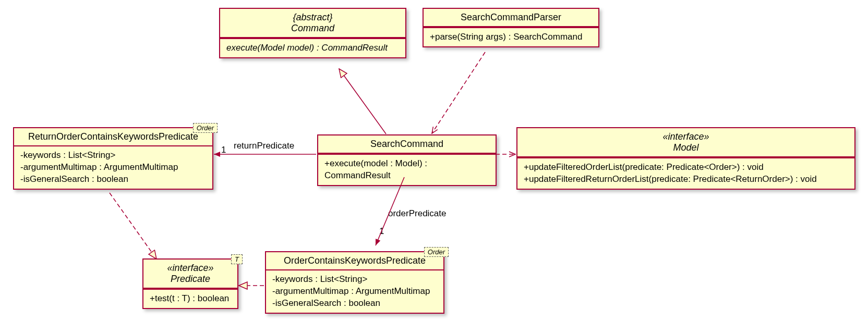 Image resolution: width=868 pixels, height=333 pixels. Describe the element at coordinates (206, 128) in the screenshot. I see `return-order-predicate-tparam: Order` at that location.